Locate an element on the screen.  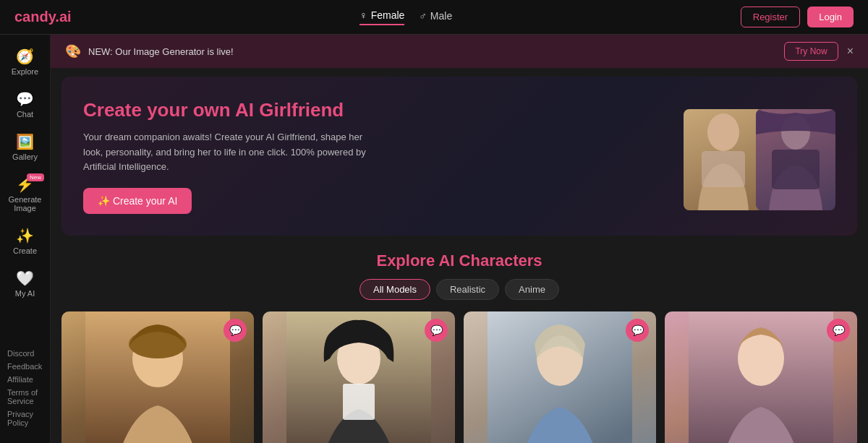
sidebar-item-generate: New ⚡ GenerateImage is located at coordinates (25, 194).